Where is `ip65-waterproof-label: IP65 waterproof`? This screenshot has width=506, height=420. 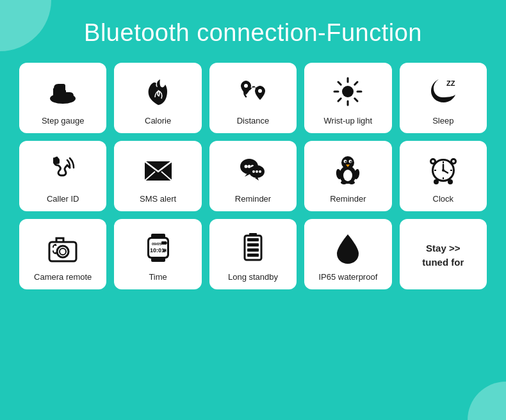
ip65-waterproof-label: IP65 waterproof is located at coordinates (348, 278).